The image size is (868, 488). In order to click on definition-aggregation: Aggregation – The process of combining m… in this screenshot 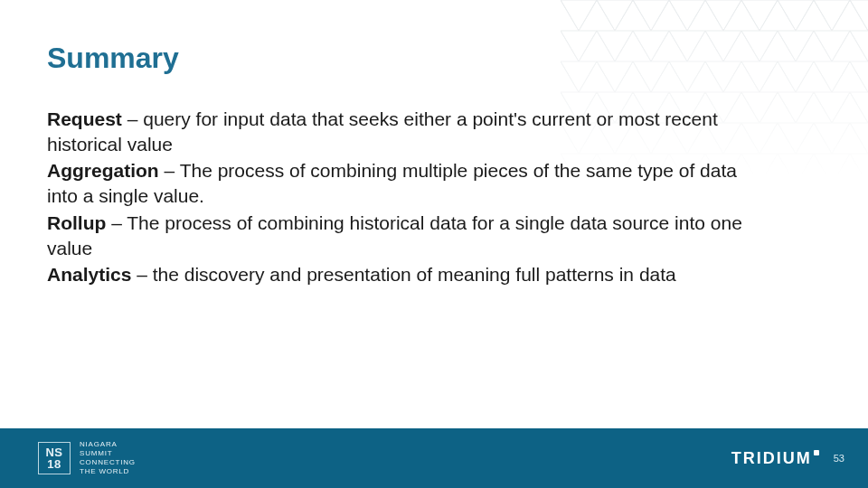, I will do `click(400, 183)`.